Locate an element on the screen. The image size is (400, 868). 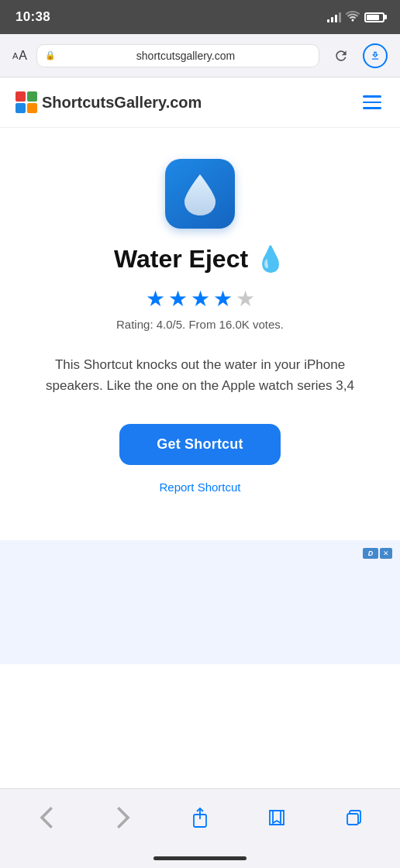
star-3: ★ is located at coordinates (200, 299).